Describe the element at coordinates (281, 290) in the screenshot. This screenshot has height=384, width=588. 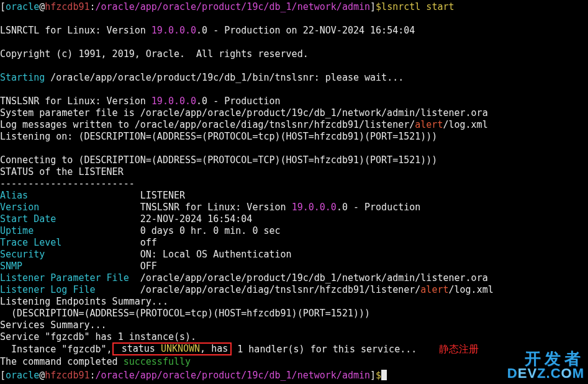
I see `row-log-pre: /oracle/app/oracle/diag/tnslsnr/hfzcdb91…` at that location.